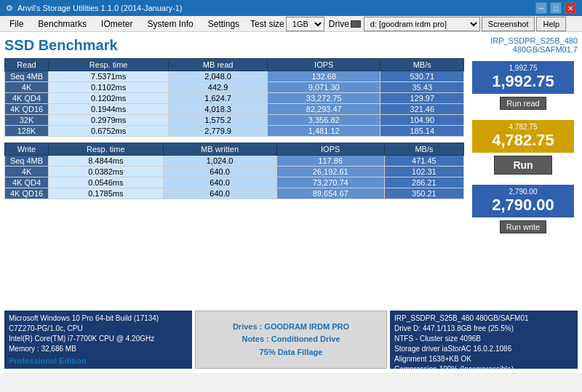 This screenshot has height=392, width=582. I want to click on write-table-row: Seq 4MB 8.4844ms 1,024.0 117.86 471.45, so click(234, 161).